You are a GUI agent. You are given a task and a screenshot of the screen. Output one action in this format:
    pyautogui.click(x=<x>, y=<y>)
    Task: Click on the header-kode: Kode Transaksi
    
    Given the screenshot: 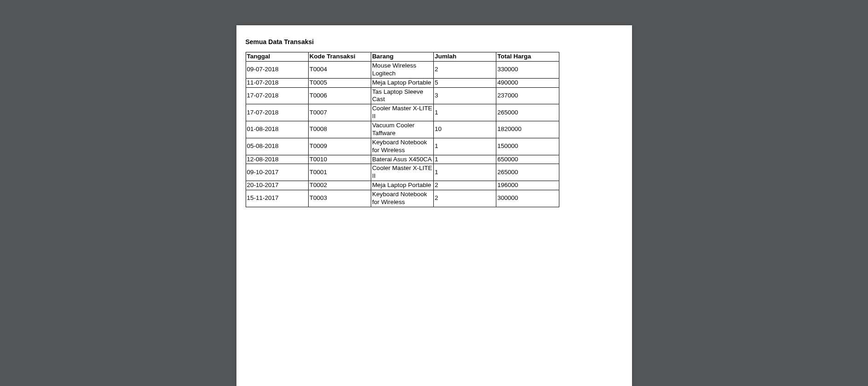 What is the action you would take?
    pyautogui.click(x=339, y=57)
    